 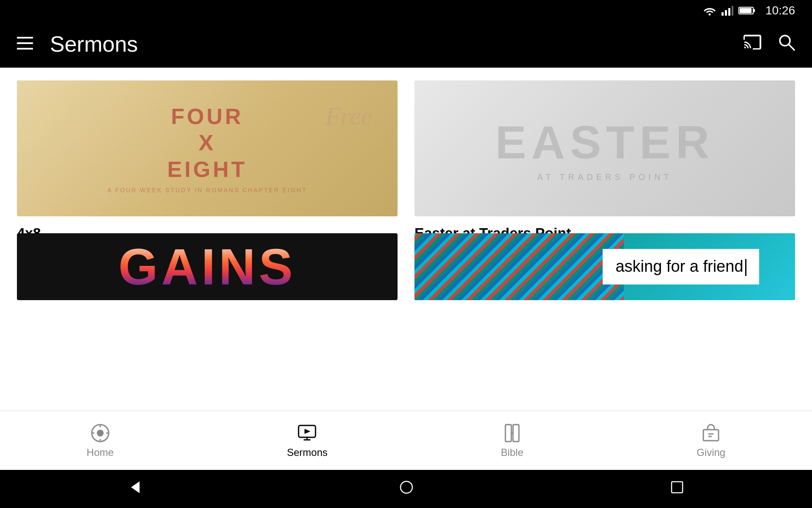 What do you see at coordinates (605, 267) in the screenshot?
I see `thumbnail-asking: asking for a friend` at bounding box center [605, 267].